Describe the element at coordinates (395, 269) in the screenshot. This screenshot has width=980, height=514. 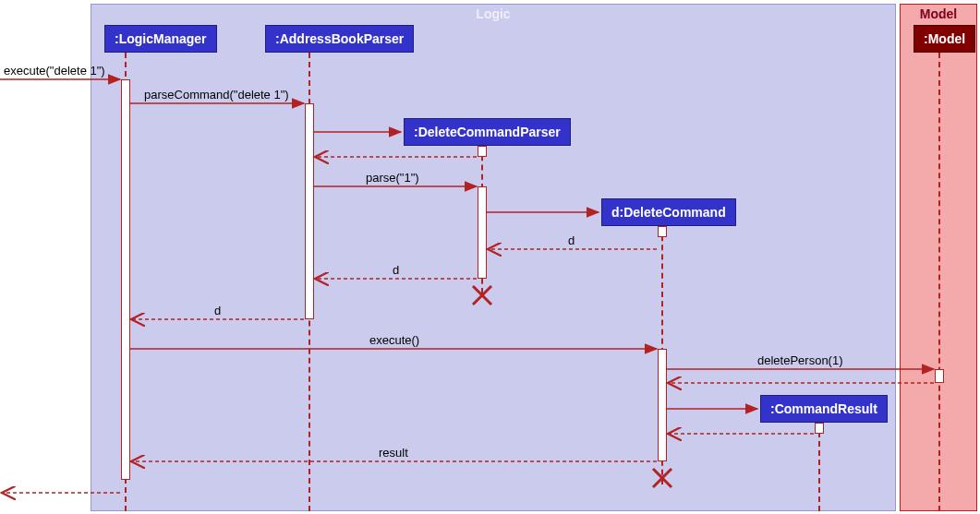
I see `msg-return-d-2: d` at that location.